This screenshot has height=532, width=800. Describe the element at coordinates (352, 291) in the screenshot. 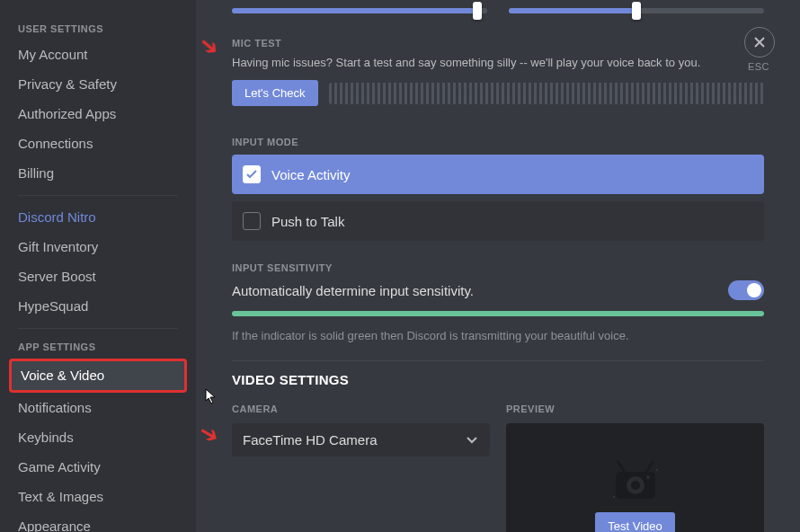

I see `sensitivity-toggle-label: Automatically determine input sensitivit…` at that location.